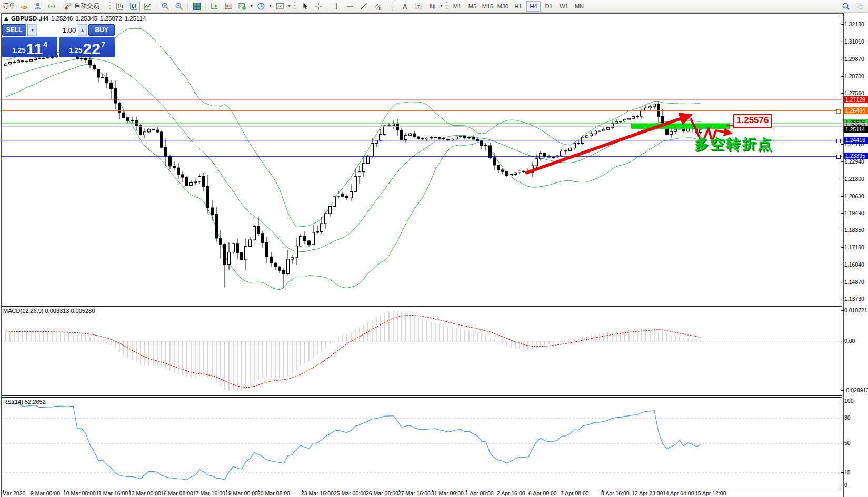 This screenshot has height=497, width=868. I want to click on text-tool-button: A, so click(404, 6).